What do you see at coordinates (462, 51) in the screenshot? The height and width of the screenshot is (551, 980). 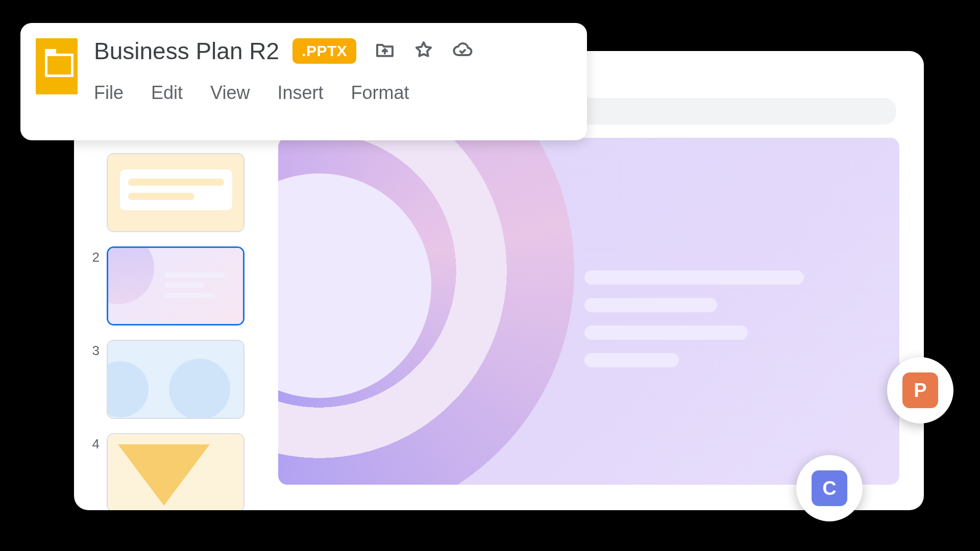 I see `cloud-saved-icon` at bounding box center [462, 51].